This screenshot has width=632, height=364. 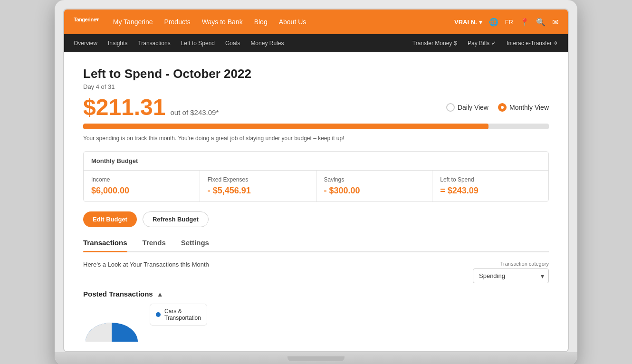 What do you see at coordinates (316, 161) in the screenshot?
I see `budget-box-title: Monthly Budget` at bounding box center [316, 161].